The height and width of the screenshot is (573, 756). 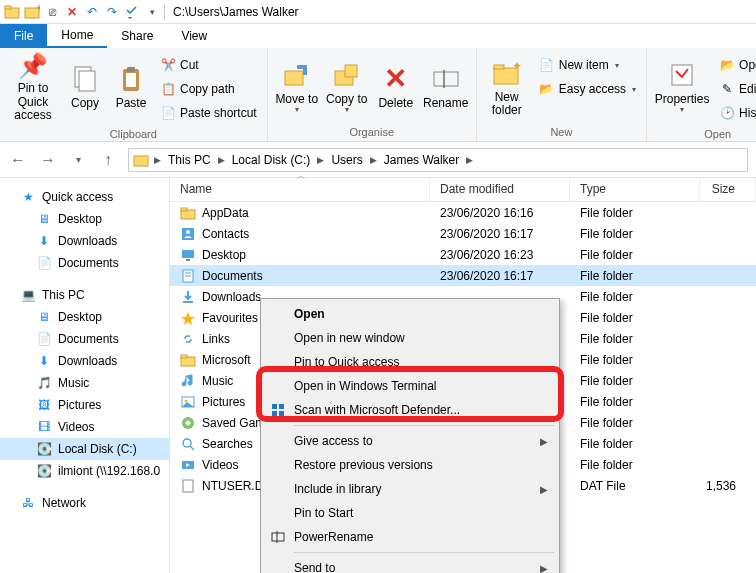 I want to click on menu-item: Open, so click(x=410, y=314).